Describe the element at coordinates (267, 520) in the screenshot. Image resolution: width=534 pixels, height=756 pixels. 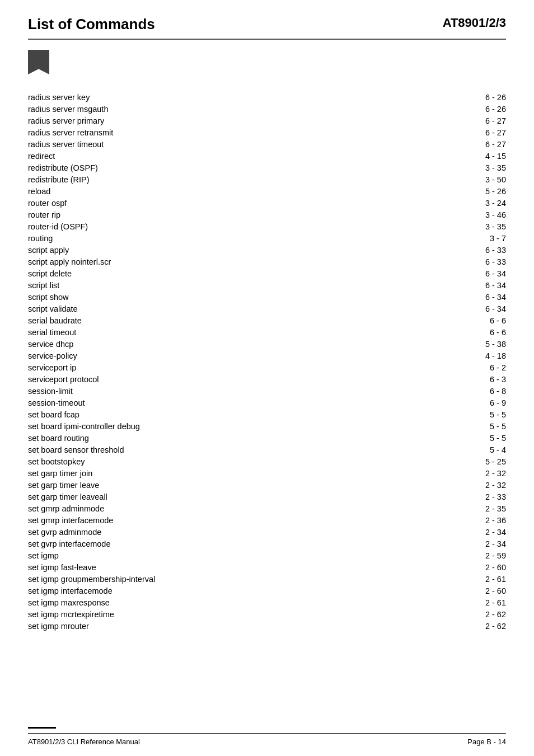
I see `table-row: set gmrp interfacemode2 - 36` at that location.